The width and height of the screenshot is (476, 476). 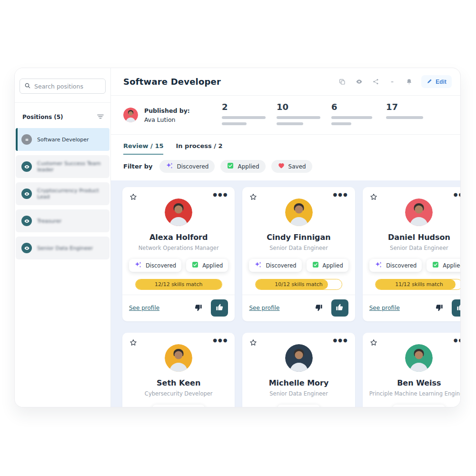 I want to click on candidate-card-michelle-mory: ●●●Michelle MorySenior Data EngineerAppl…, so click(x=298, y=370).